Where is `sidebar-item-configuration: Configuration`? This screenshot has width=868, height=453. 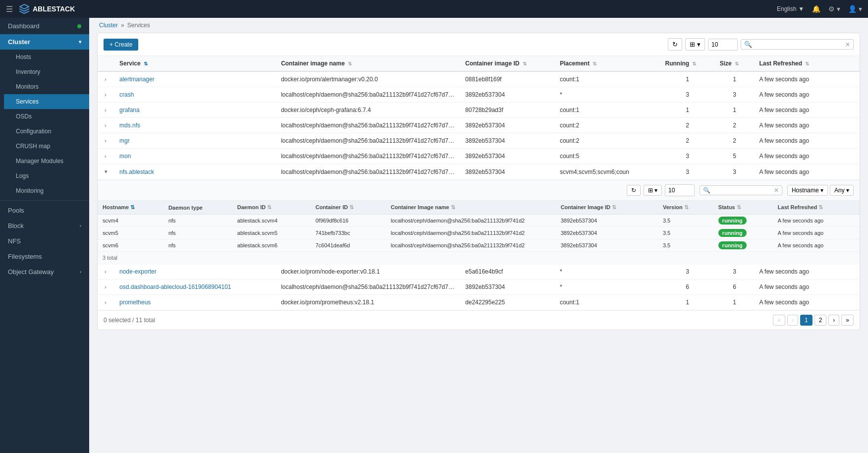
sidebar-item-configuration: Configuration is located at coordinates (47, 131).